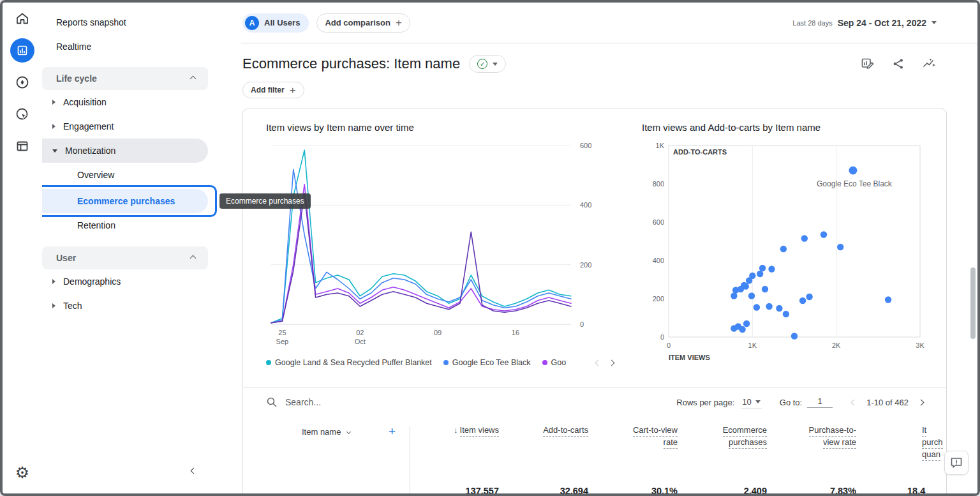 This screenshot has height=496, width=980. I want to click on column-header-add-to-carts: Add-to-carts, so click(544, 430).